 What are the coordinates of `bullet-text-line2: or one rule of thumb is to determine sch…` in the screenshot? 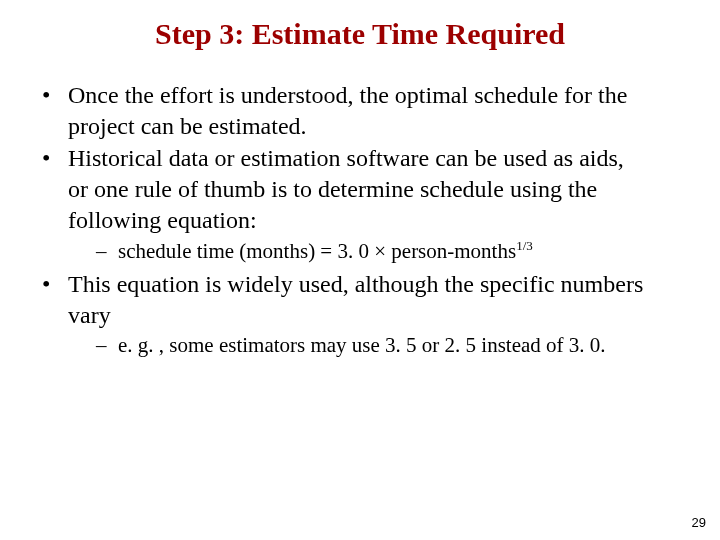 It's located at (332, 204).